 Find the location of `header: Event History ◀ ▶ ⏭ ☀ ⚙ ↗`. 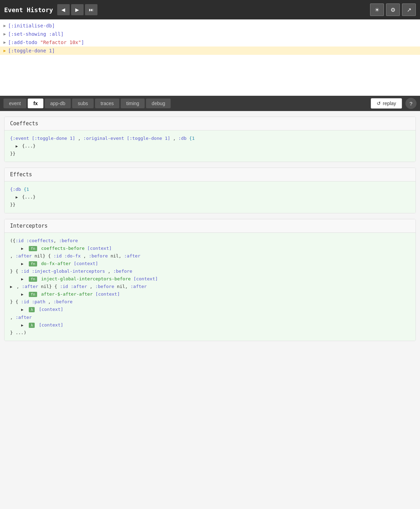

header: Event History ◀ ▶ ⏭ ☀ ⚙ ↗ is located at coordinates (210, 10).